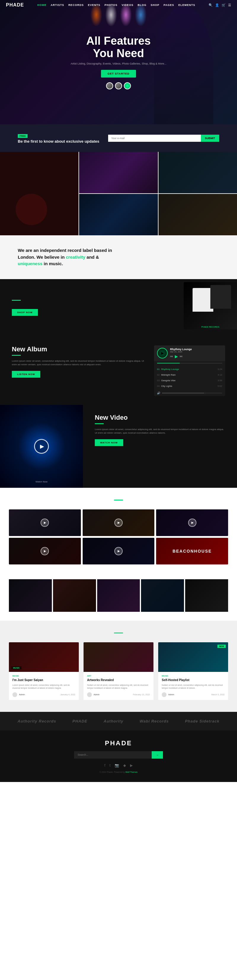 Image resolution: width=237 pixels, height=980 pixels. Describe the element at coordinates (196, 352) in the screenshot. I see `player-artist: Mar 25, 2025` at that location.